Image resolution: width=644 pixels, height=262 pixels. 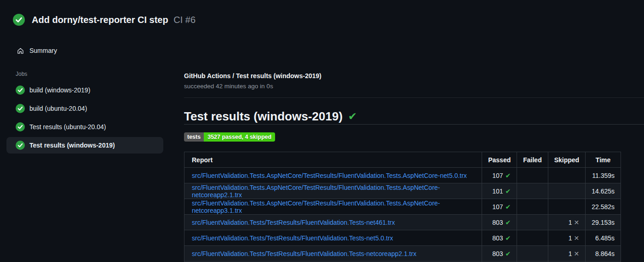 I want to click on home-icon, so click(x=20, y=51).